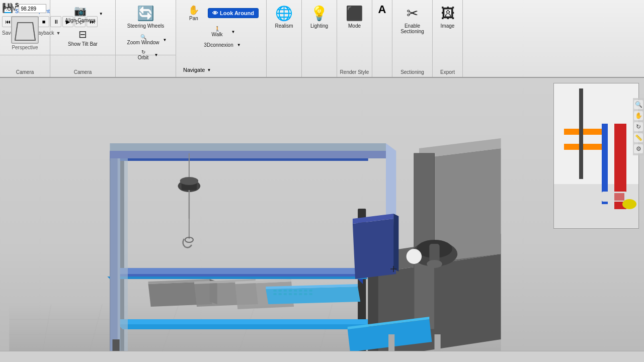  I want to click on mini-viewport, so click(596, 156).